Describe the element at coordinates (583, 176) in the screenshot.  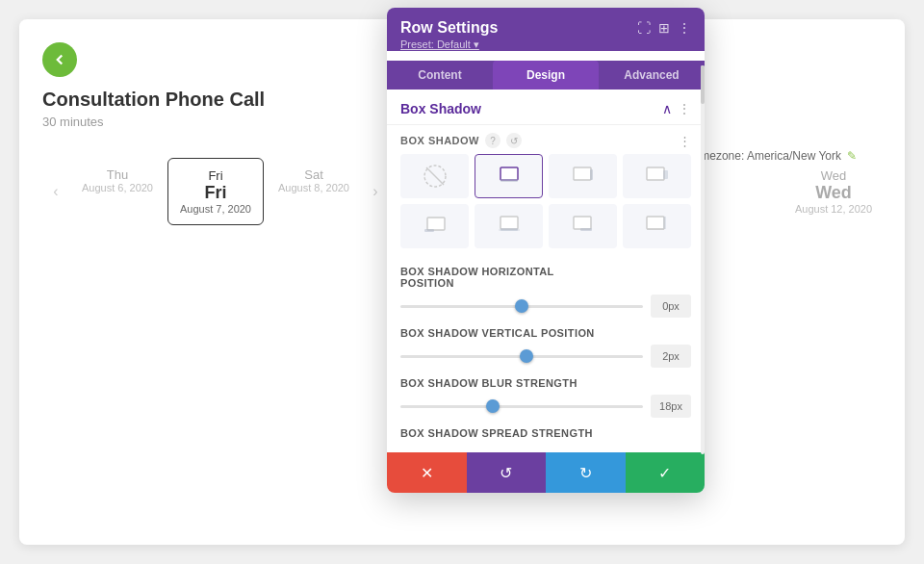
I see `shadow-option-right` at that location.